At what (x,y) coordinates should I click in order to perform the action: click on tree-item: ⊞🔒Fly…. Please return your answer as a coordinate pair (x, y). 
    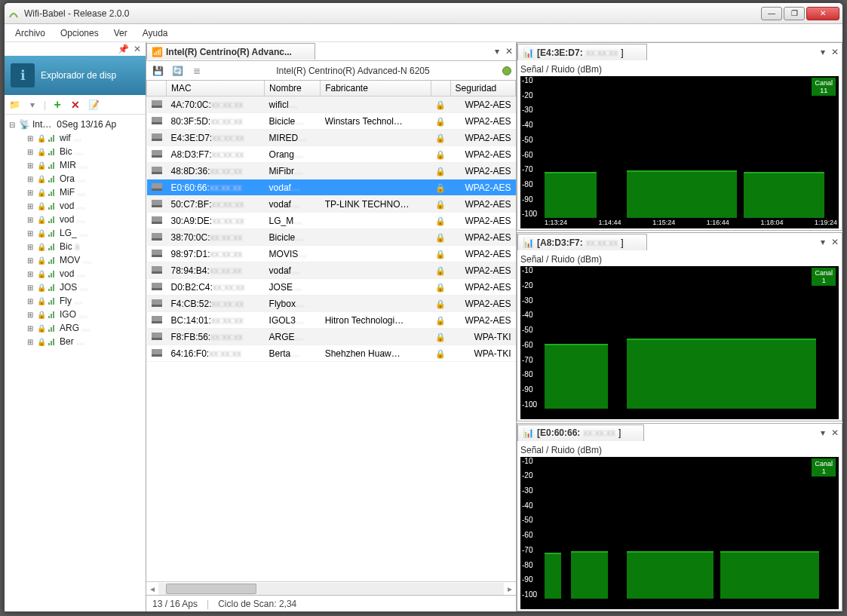
    Looking at the image, I should click on (75, 301).